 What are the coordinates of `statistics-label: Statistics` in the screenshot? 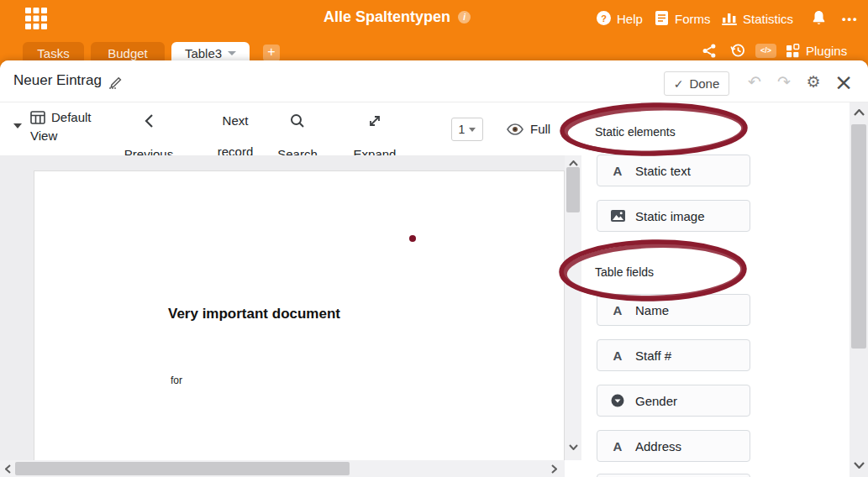 It's located at (768, 18).